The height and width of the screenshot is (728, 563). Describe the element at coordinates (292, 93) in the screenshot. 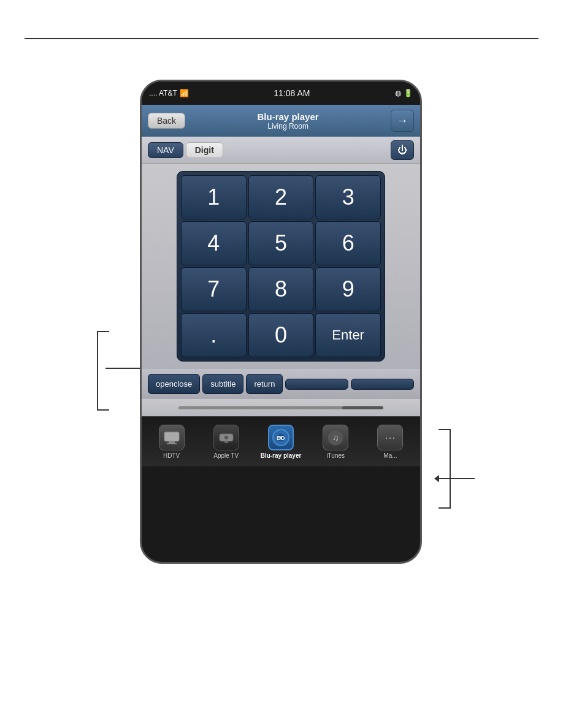

I see `status-time: 11:08 AM` at that location.